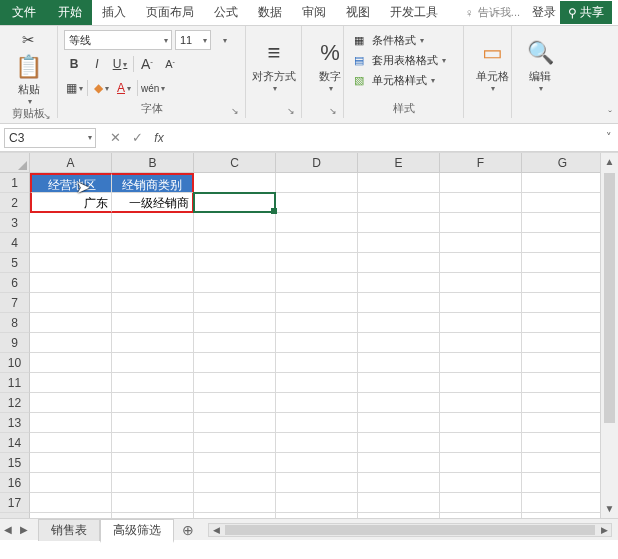  What do you see at coordinates (71, 323) in the screenshot?
I see `cell-A8` at bounding box center [71, 323].